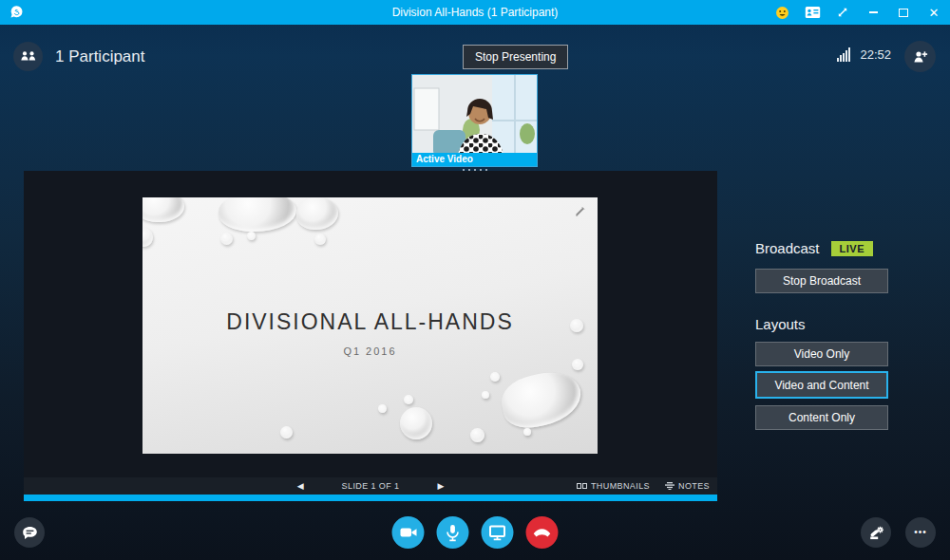 The width and height of the screenshot is (950, 560). Describe the element at coordinates (921, 532) in the screenshot. I see `more-options-button: •••` at that location.